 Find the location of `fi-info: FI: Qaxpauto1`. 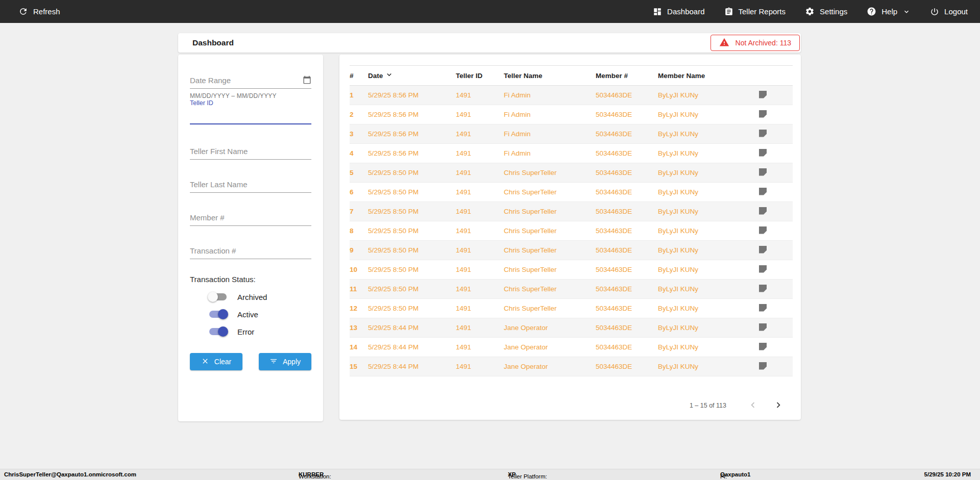

fi-info: FI: Qaxpauto1 is located at coordinates (735, 474).